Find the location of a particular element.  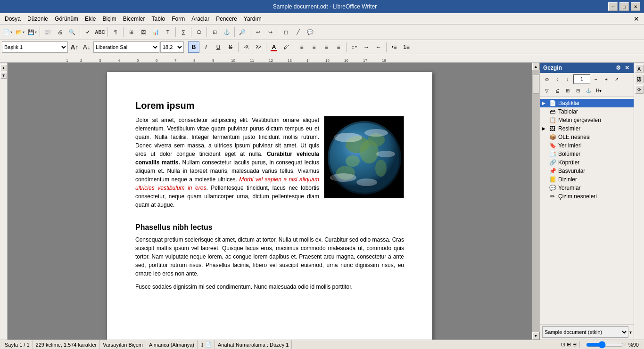

redo-button: ↪ is located at coordinates (270, 32).